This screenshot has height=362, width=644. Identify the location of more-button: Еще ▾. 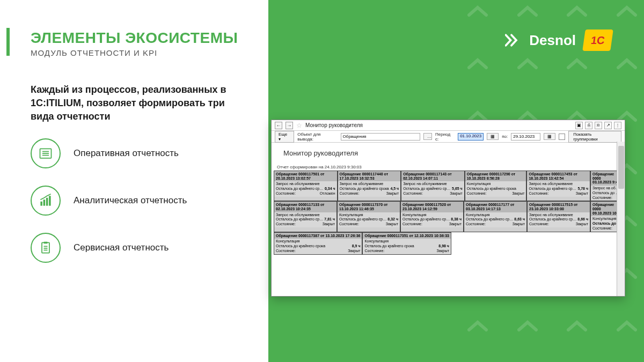
(284, 137).